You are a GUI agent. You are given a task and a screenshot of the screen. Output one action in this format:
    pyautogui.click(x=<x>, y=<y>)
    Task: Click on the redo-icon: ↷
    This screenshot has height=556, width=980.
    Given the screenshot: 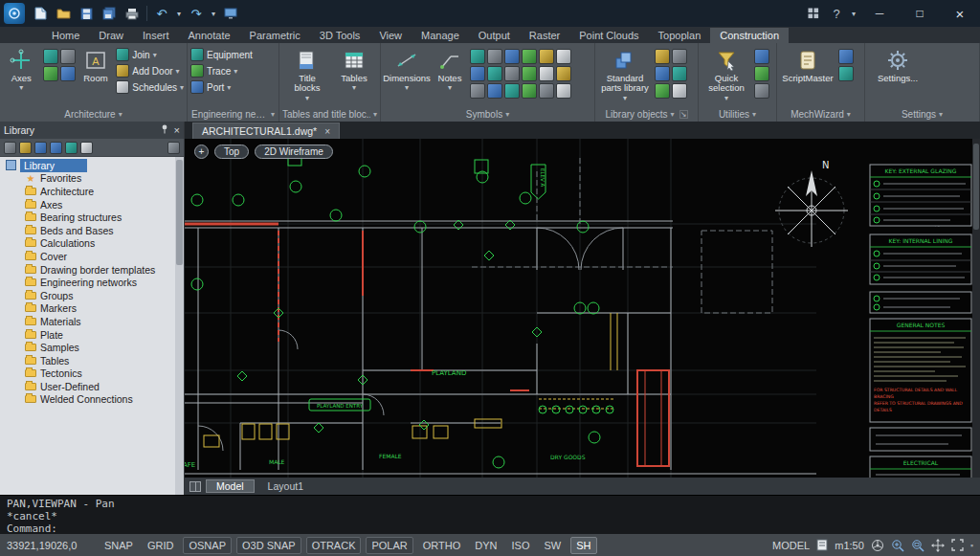 What is the action you would take?
    pyautogui.click(x=196, y=13)
    